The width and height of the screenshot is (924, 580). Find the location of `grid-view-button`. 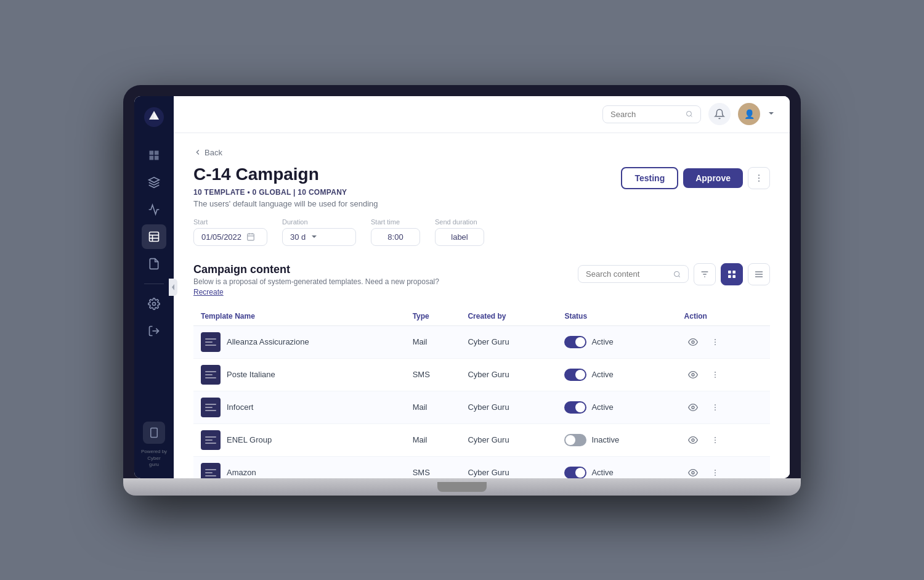

grid-view-button is located at coordinates (732, 274).